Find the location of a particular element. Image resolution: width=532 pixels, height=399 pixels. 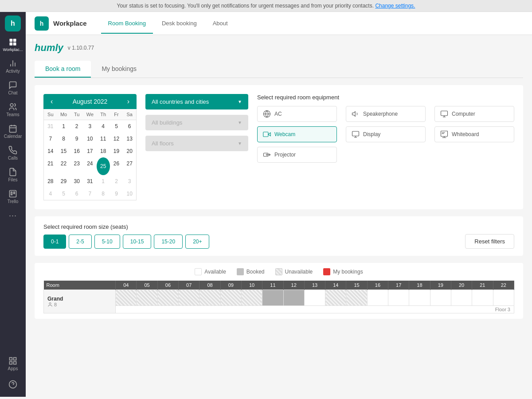

size-btn-5-10: 5-10 is located at coordinates (107, 242).